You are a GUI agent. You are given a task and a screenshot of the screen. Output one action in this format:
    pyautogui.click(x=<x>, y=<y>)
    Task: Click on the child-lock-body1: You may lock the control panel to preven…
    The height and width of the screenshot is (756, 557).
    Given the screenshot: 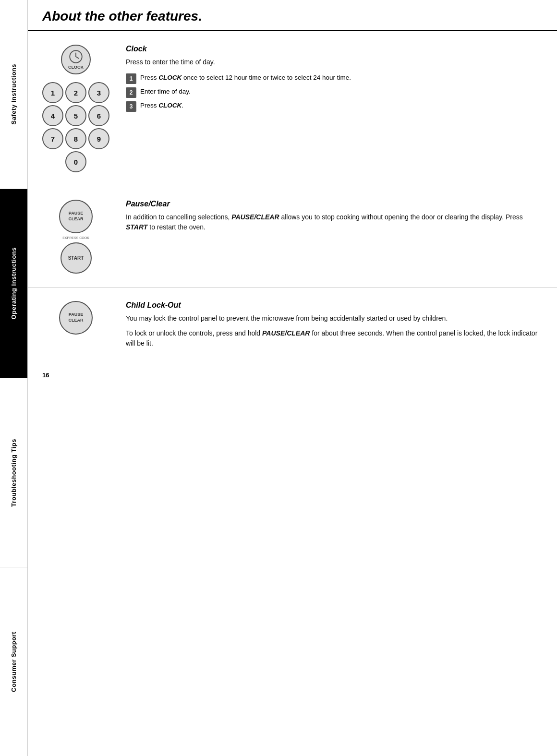 What is the action you would take?
    pyautogui.click(x=334, y=319)
    